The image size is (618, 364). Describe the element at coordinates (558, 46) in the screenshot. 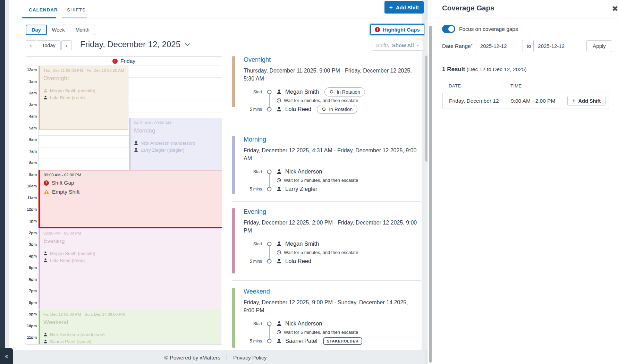

I see `date-to-input` at that location.